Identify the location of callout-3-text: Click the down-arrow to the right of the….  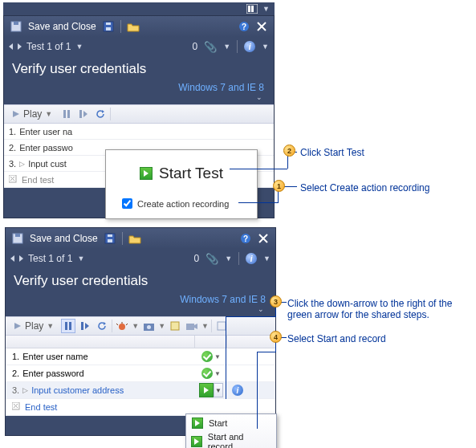
(378, 309).